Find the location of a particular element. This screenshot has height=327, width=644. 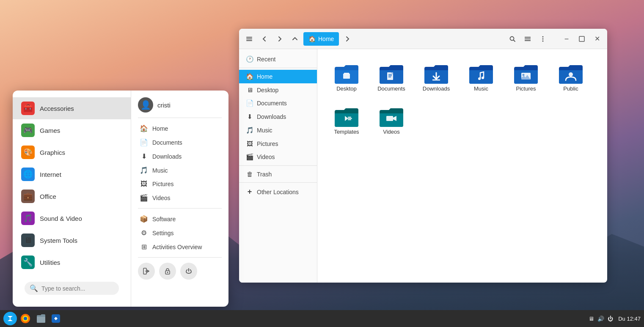

folder-downloads-icon is located at coordinates (436, 74).